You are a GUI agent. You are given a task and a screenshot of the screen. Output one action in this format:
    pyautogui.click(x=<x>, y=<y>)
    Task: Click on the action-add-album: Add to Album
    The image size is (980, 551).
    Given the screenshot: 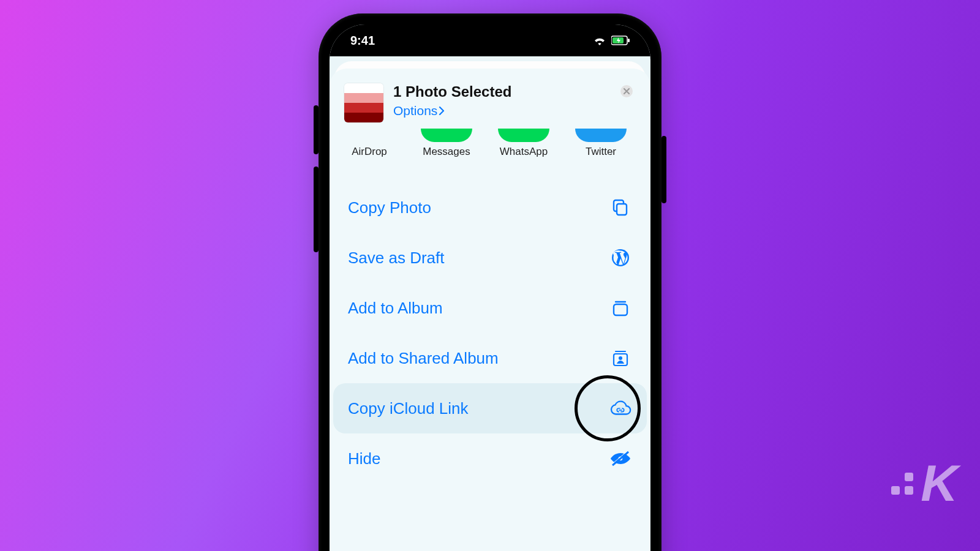 What is the action you would take?
    pyautogui.click(x=490, y=308)
    